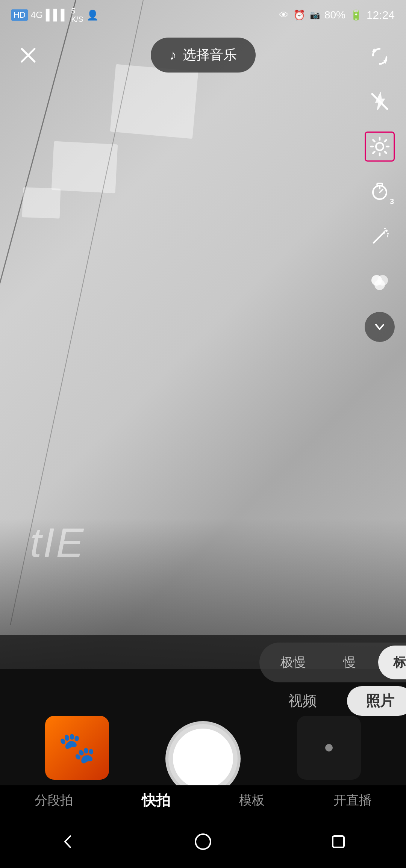 The width and height of the screenshot is (406, 868). I want to click on data-speed: 5K/S, so click(77, 15).